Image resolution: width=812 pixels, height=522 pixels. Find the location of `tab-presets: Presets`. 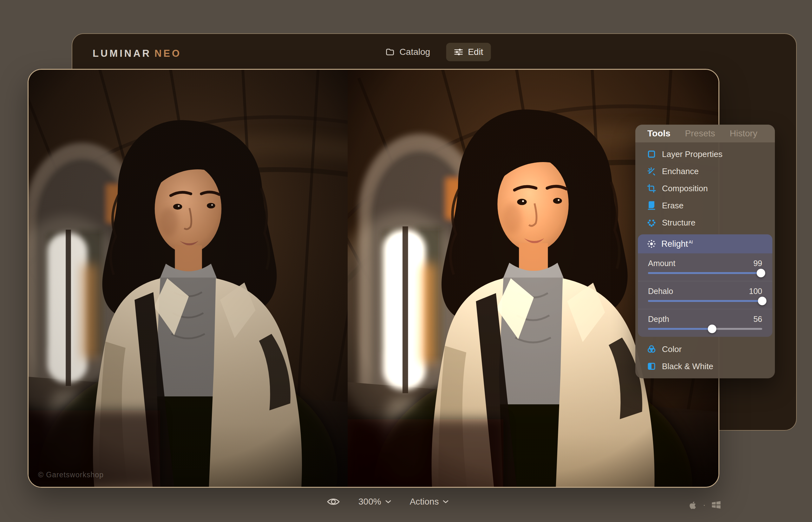

tab-presets: Presets is located at coordinates (700, 134).